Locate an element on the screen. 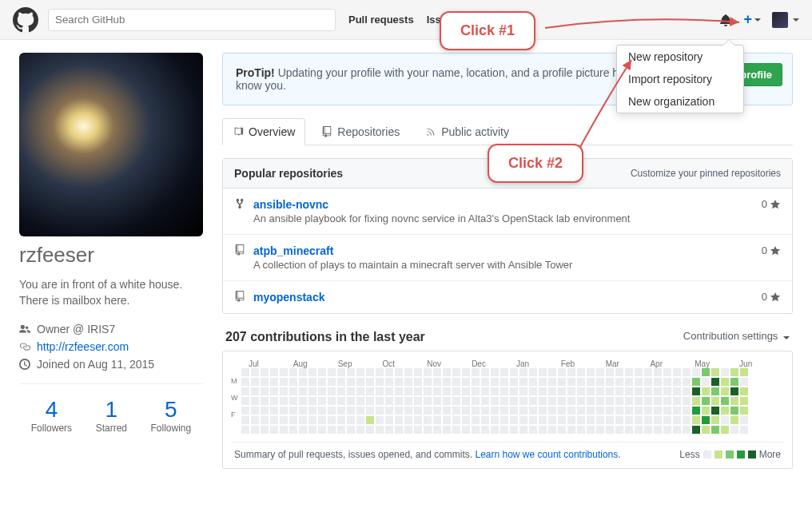 The width and height of the screenshot is (812, 516). create-new-button: + is located at coordinates (752, 19).